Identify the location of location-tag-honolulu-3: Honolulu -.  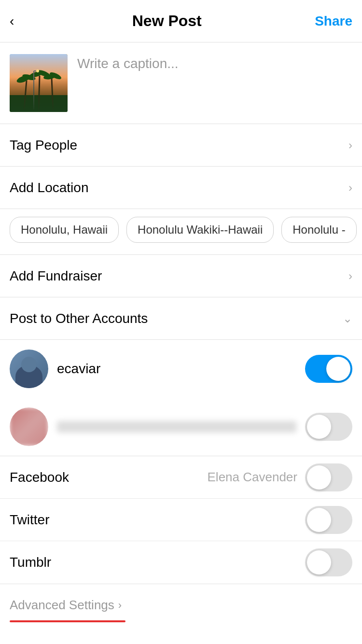
(319, 230).